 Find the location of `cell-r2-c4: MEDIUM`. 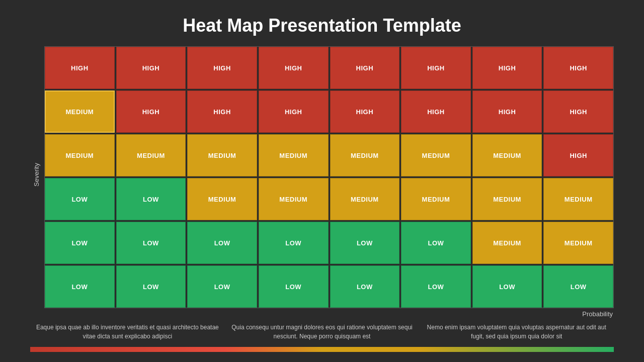

cell-r2-c4: MEDIUM is located at coordinates (365, 155).